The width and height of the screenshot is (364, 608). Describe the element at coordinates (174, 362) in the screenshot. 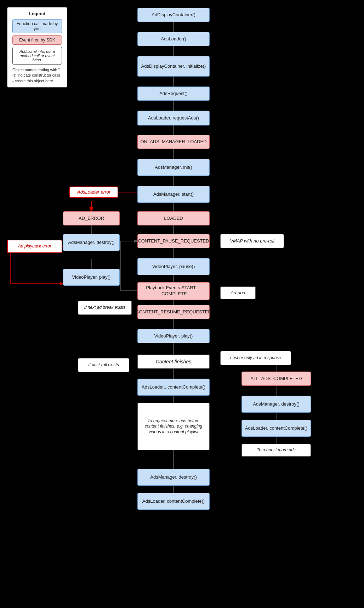

I see `node-contentFinishes: Content finishes` at that location.